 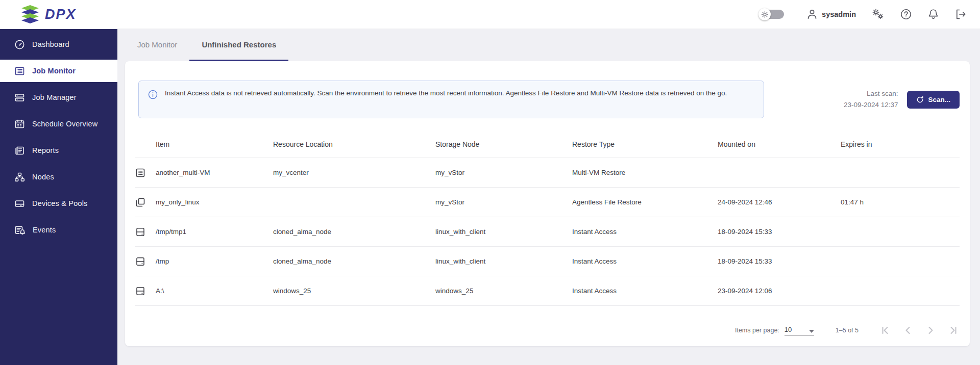 I want to click on sidebar-item-nodes: Nodes, so click(x=59, y=177).